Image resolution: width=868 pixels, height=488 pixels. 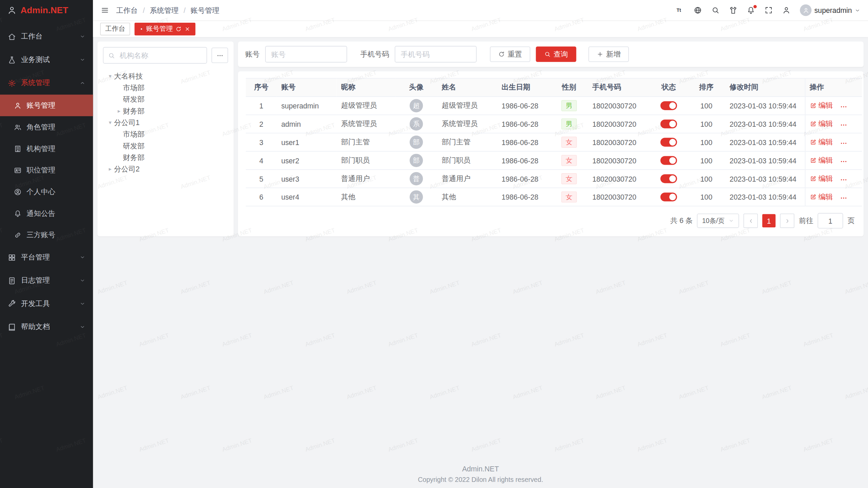 What do you see at coordinates (715, 10) in the screenshot?
I see `search-icon` at bounding box center [715, 10].